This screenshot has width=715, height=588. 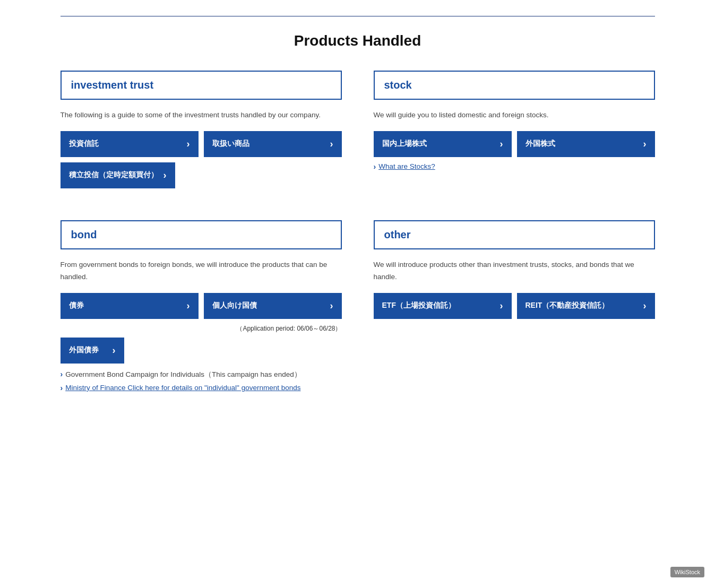 I want to click on bond-campaign-link-item: › Government Bond Campaign for Individua…, so click(x=201, y=375).